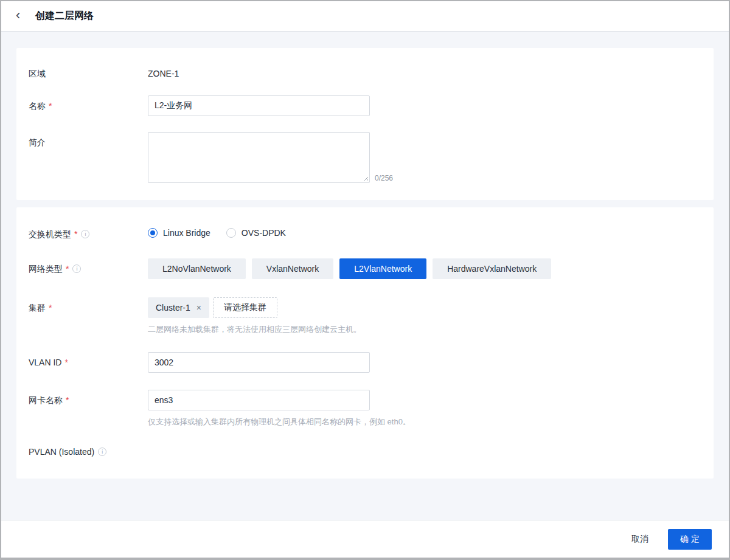 The height and width of the screenshot is (560, 730). I want to click on char-counter: 0/256, so click(384, 179).